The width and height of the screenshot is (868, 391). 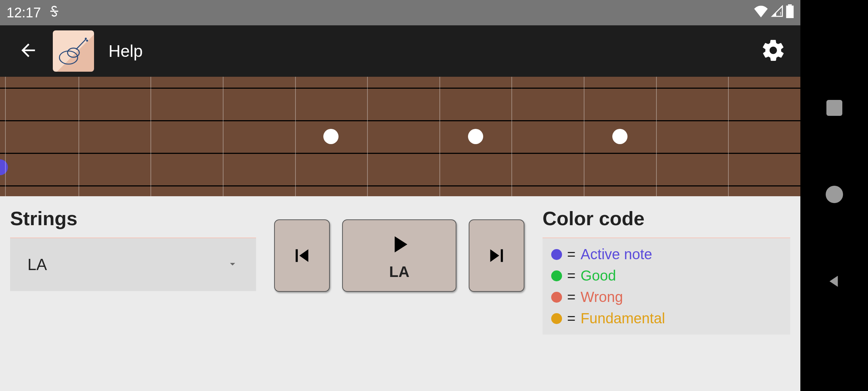 I want to click on color-label: Fundamental, so click(x=623, y=319).